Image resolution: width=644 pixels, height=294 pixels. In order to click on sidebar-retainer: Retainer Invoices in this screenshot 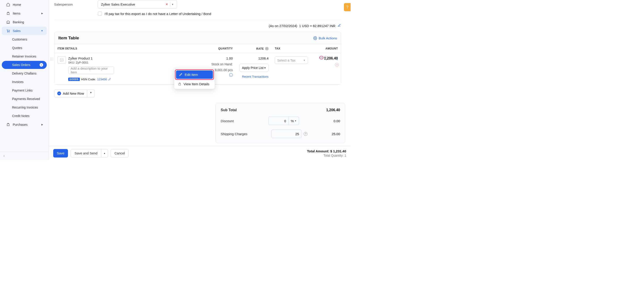, I will do `click(24, 56)`.